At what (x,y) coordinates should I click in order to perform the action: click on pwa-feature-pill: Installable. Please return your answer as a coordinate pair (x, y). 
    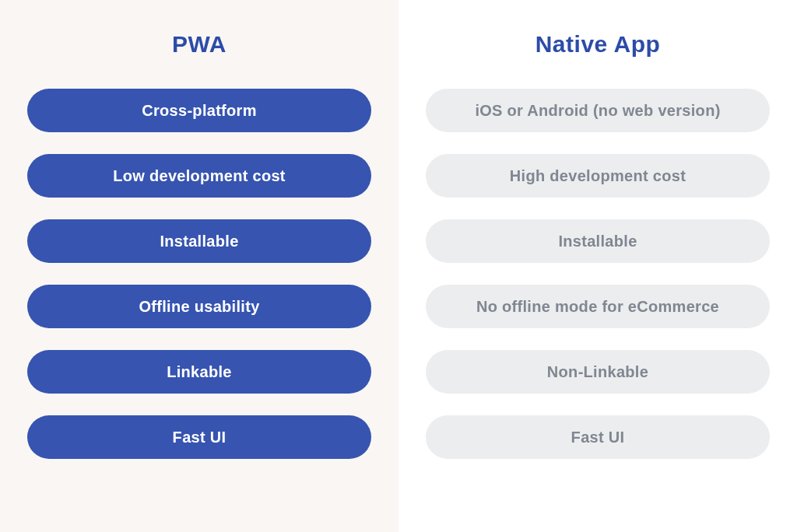
    Looking at the image, I should click on (199, 241).